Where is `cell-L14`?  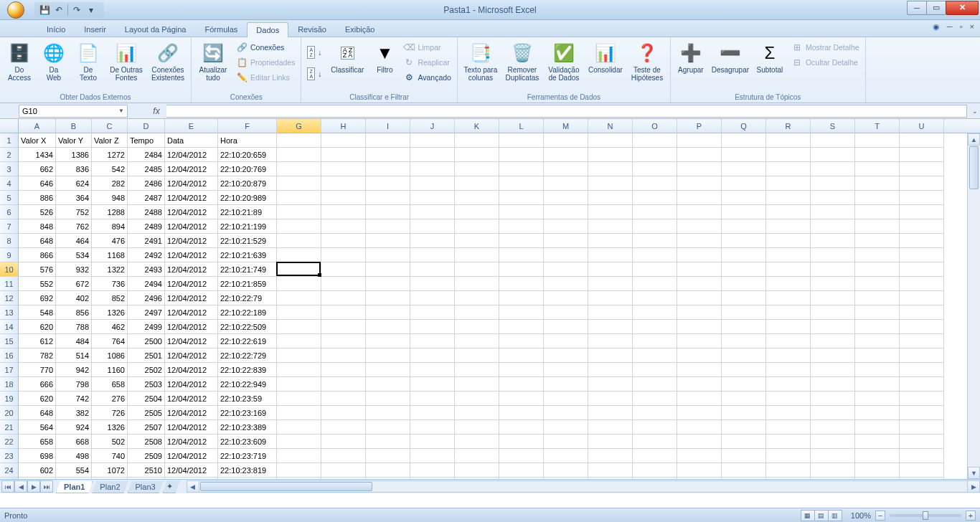 cell-L14 is located at coordinates (522, 327).